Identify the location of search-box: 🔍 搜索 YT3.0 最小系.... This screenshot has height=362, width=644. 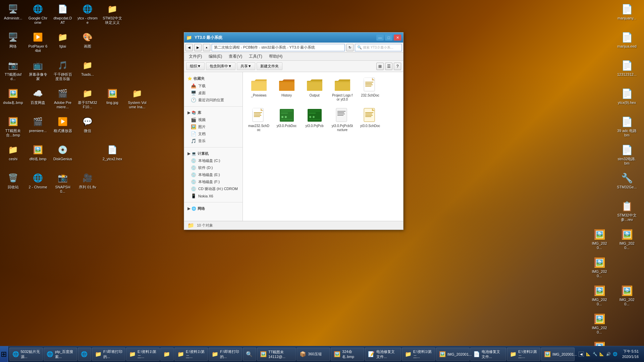
(378, 48).